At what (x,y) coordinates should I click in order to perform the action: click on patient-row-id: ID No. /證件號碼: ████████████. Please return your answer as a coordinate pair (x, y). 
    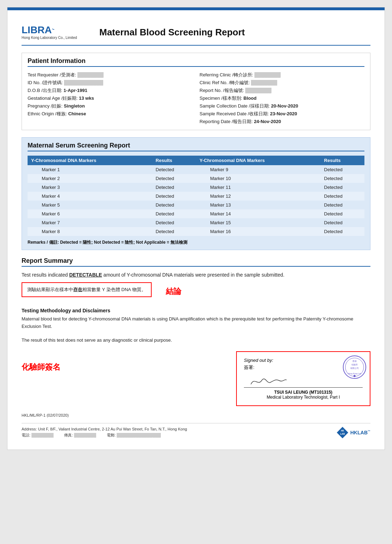
    Looking at the image, I should click on (110, 83).